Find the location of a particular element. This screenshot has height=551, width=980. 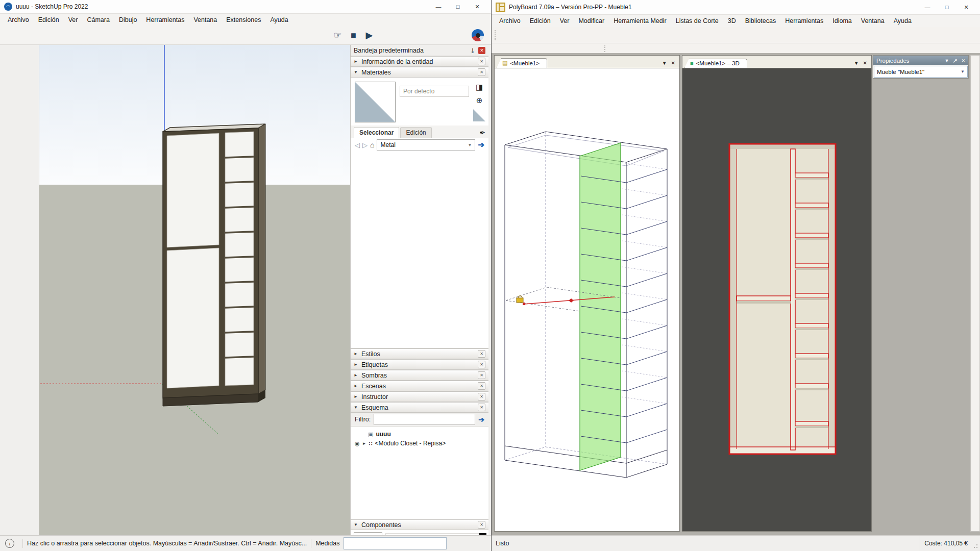

panel-label: Esquema is located at coordinates (375, 408).